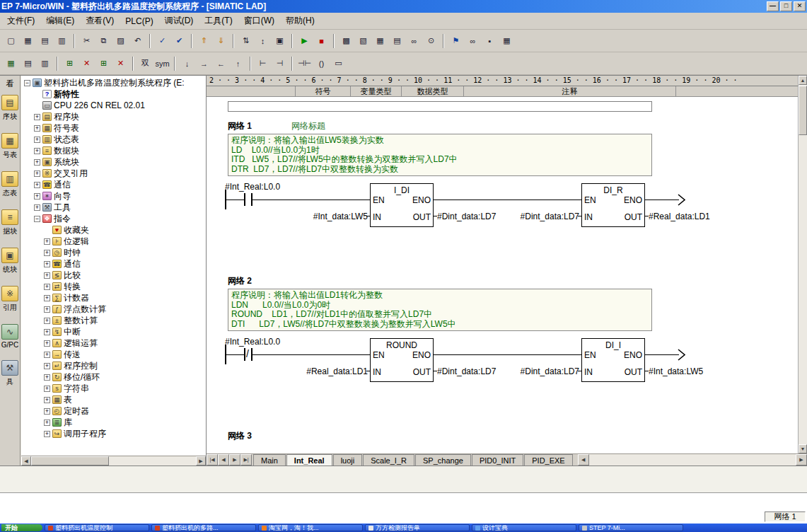 The image size is (807, 532). What do you see at coordinates (402, 360) in the screenshot?
I see `function-box: ROUND EN ENO IN OUT` at bounding box center [402, 360].